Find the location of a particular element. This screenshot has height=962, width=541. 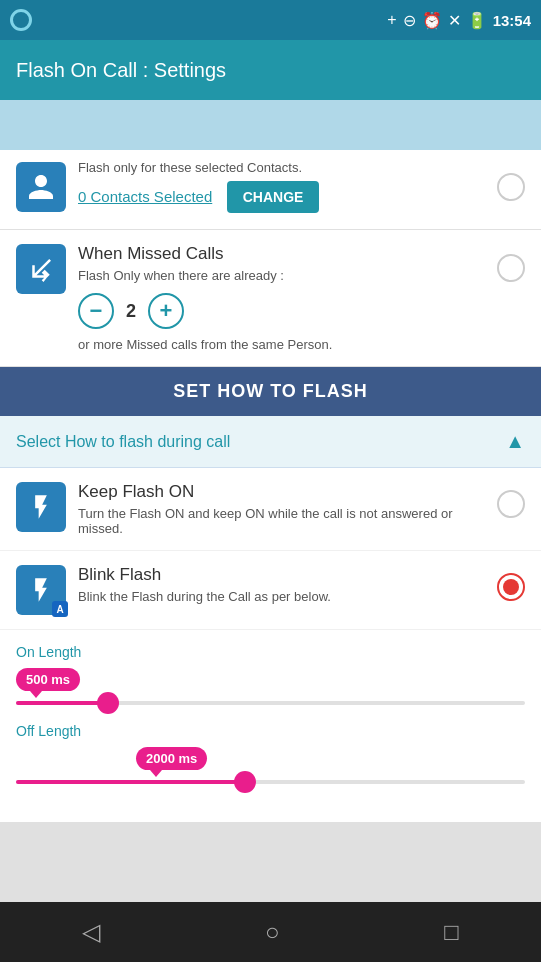

missed-calls-title: When Missed Calls is located at coordinates (282, 254).